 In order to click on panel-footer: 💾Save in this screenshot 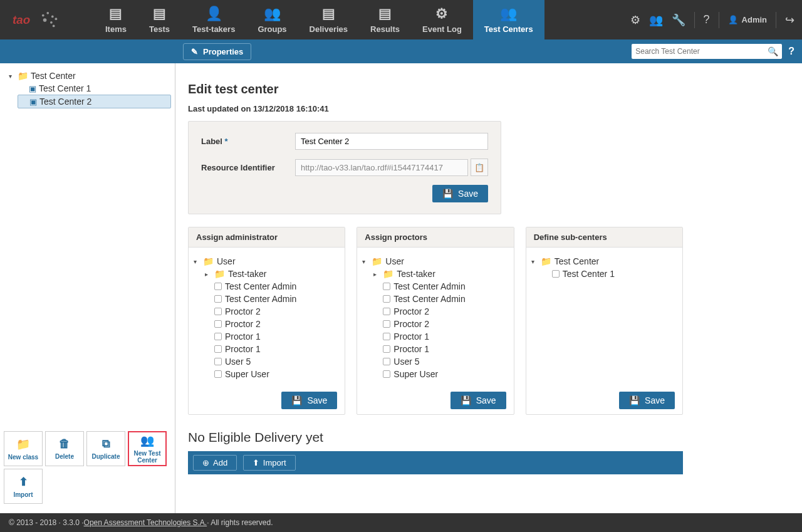, I will do `click(267, 400)`.